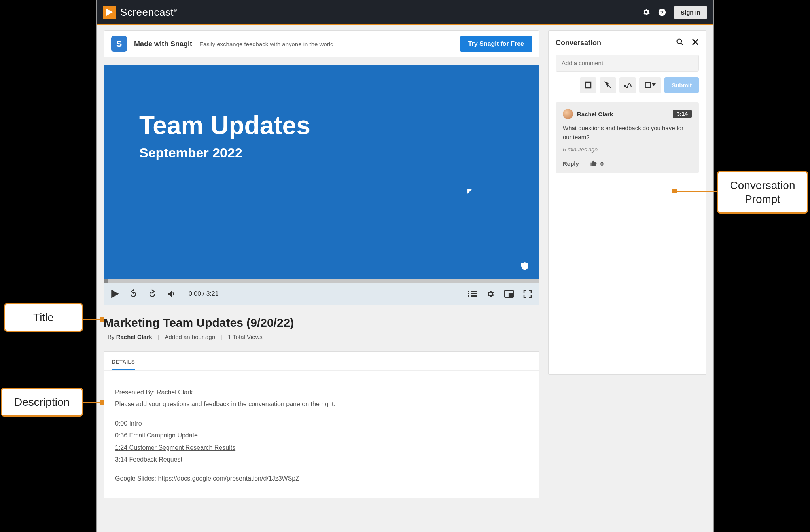 Image resolution: width=810 pixels, height=532 pixels. What do you see at coordinates (322, 479) in the screenshot?
I see `slides-line: Google Slides: https://docs.google.com/p…` at bounding box center [322, 479].